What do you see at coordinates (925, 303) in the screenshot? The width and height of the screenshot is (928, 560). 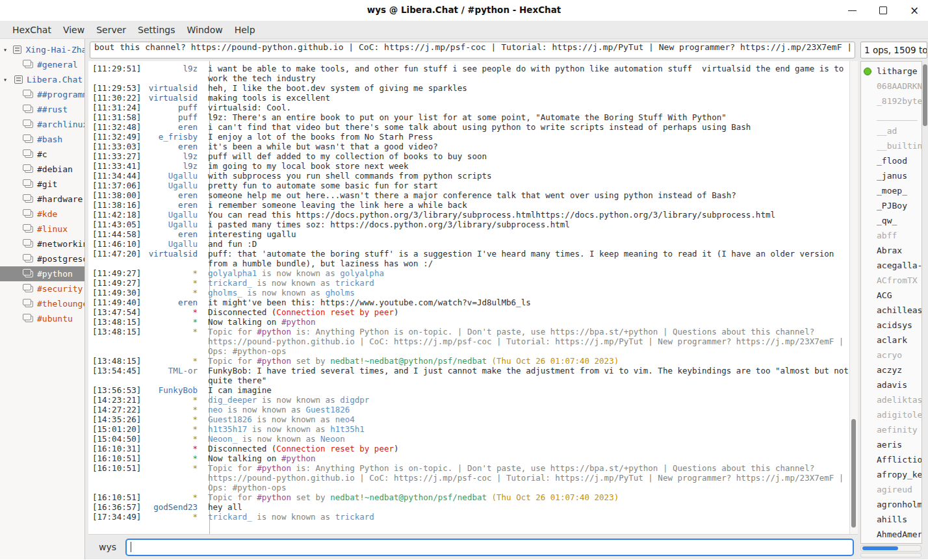 I see `userlist-vscrollbar` at bounding box center [925, 303].